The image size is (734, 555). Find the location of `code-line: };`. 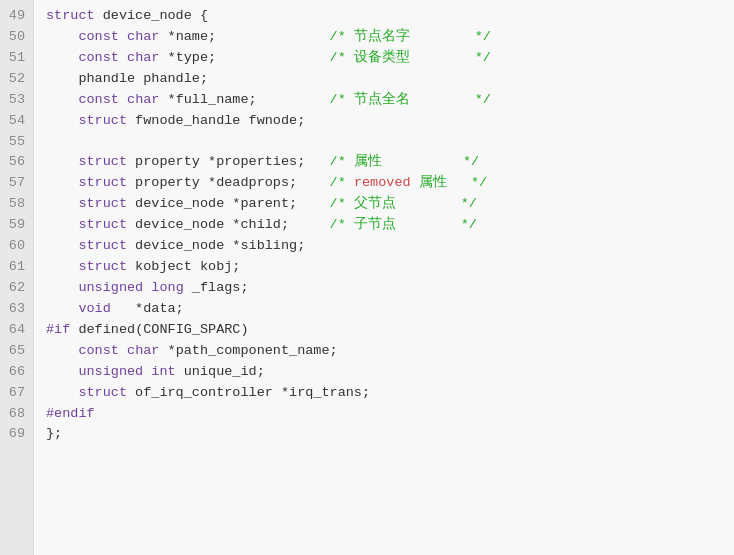

code-line: }; is located at coordinates (390, 434).